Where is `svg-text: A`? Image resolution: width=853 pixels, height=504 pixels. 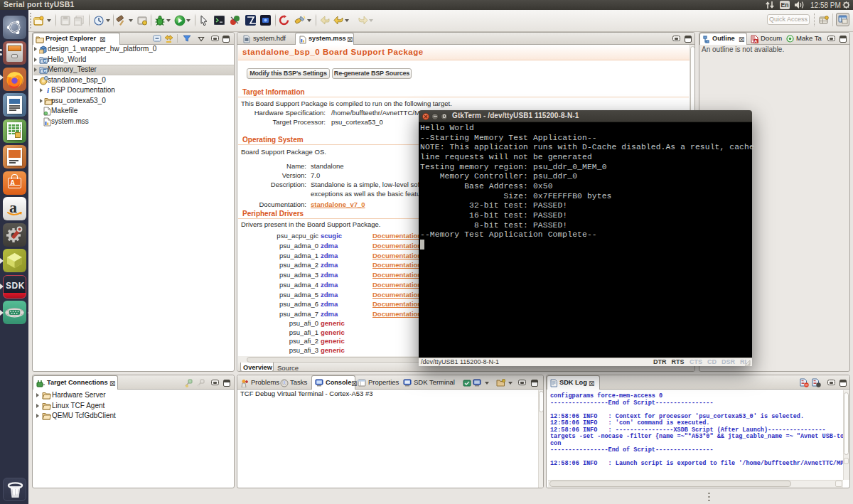
svg-text: A is located at coordinates (756, 41).